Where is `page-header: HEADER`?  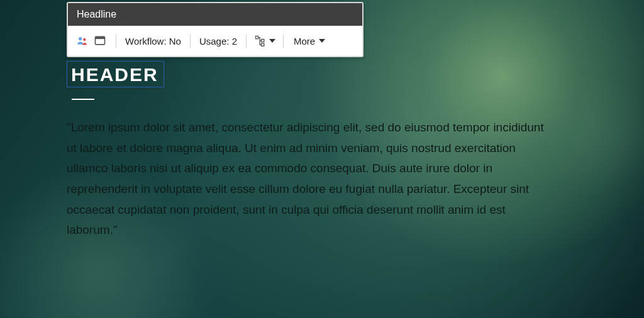
page-header: HEADER is located at coordinates (114, 75).